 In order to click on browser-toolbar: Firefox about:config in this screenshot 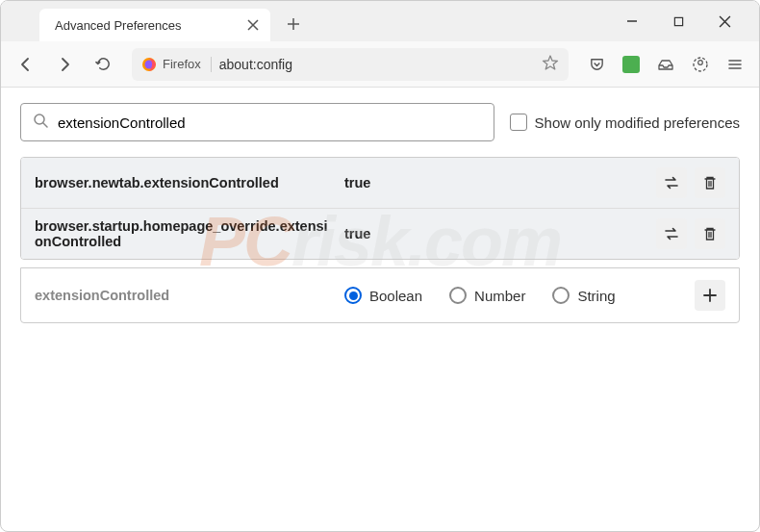, I will do `click(380, 64)`.